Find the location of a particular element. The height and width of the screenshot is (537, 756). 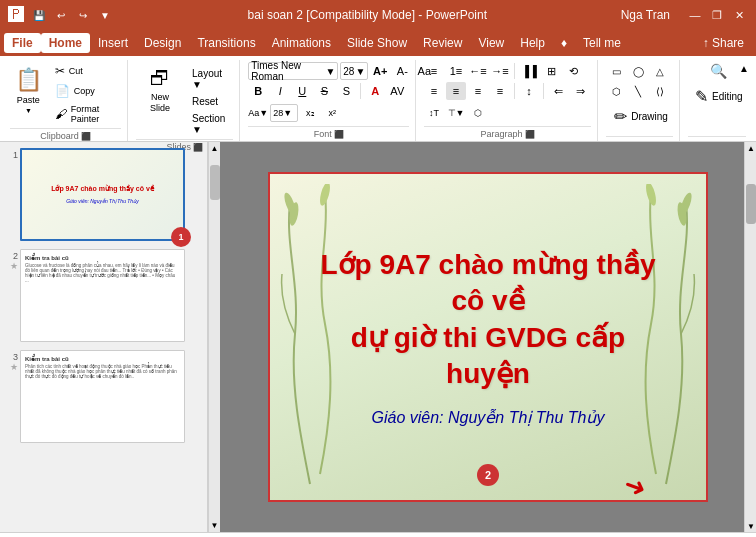

menu-item-slideshow: Slide Show is located at coordinates (377, 43).